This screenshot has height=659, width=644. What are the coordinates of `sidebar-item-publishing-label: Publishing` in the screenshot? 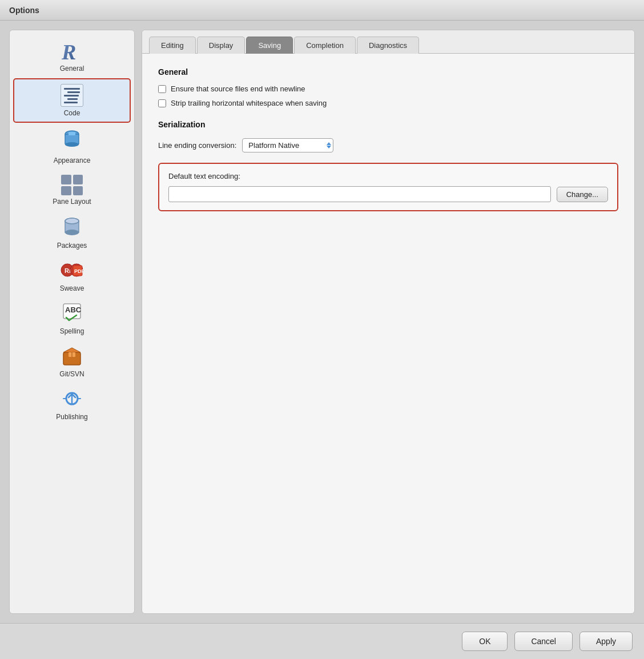 It's located at (72, 417).